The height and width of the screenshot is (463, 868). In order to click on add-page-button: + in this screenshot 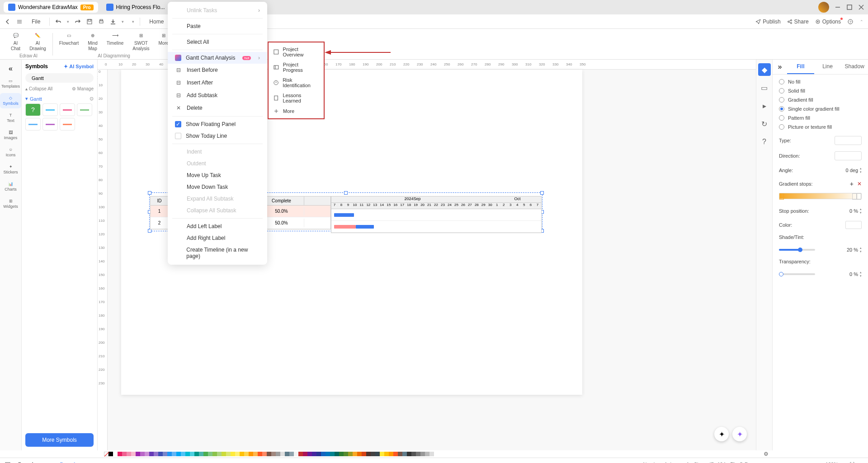, I will do `click(48, 462)`.